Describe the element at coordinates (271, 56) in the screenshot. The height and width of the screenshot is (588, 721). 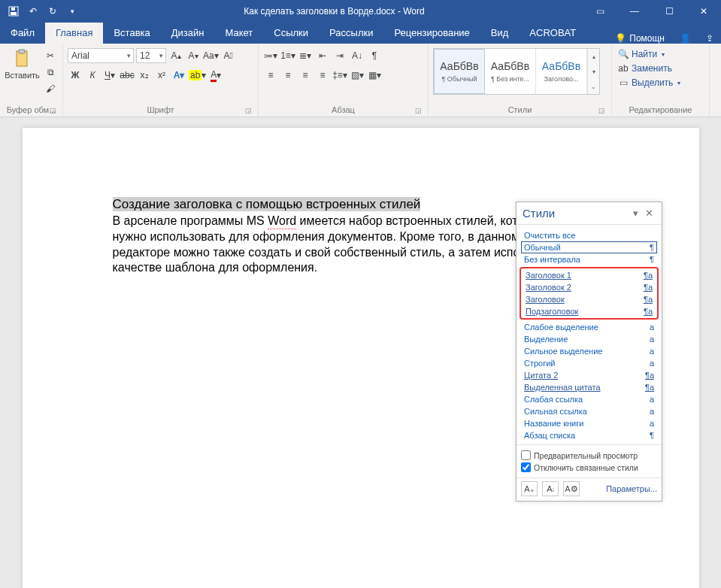
I see `bullets-icon: ≔▾` at that location.